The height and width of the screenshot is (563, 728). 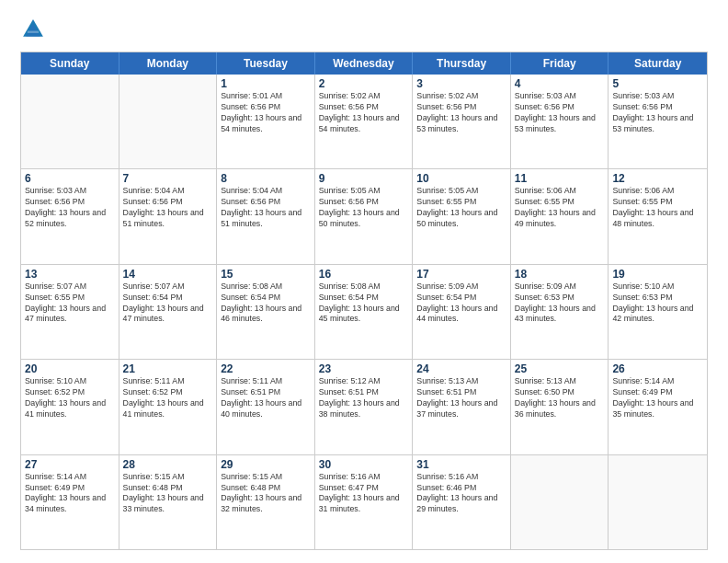 What do you see at coordinates (266, 274) in the screenshot?
I see `day-number: 15` at bounding box center [266, 274].